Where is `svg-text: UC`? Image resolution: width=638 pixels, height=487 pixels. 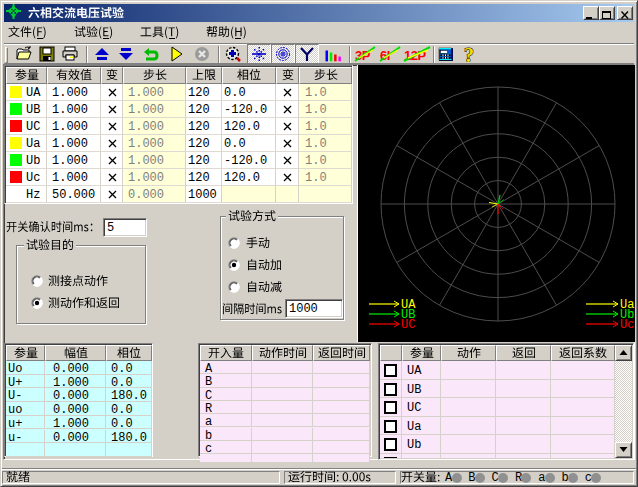 svg-text: UC is located at coordinates (408, 325).